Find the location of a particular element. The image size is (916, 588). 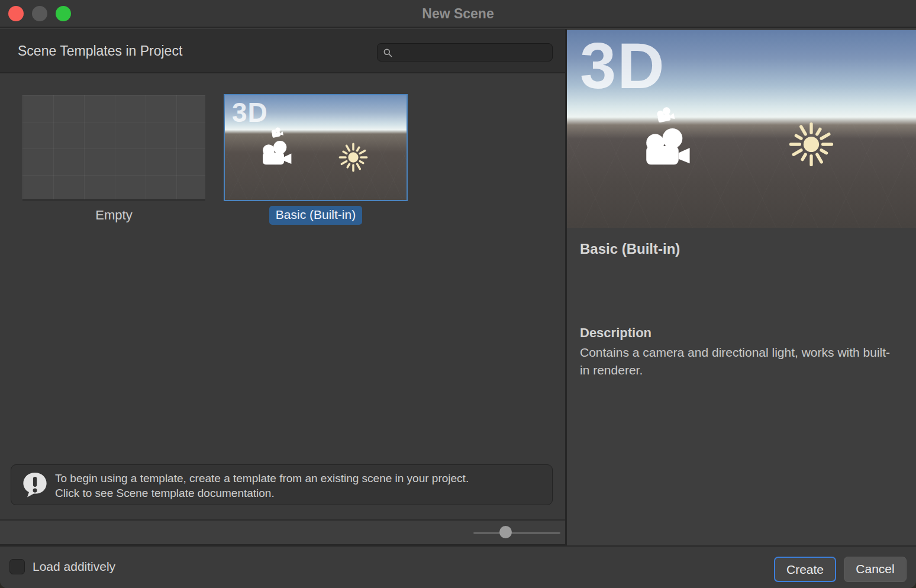

template-card-empty is located at coordinates (114, 147).